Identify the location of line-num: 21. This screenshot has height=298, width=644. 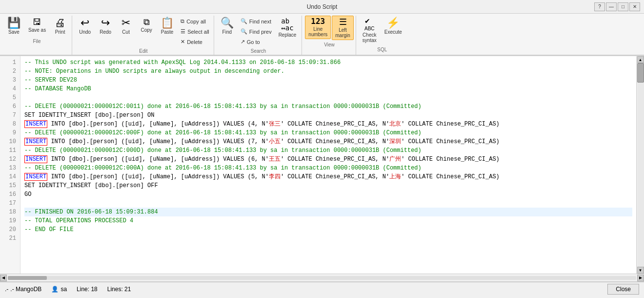
(10, 238).